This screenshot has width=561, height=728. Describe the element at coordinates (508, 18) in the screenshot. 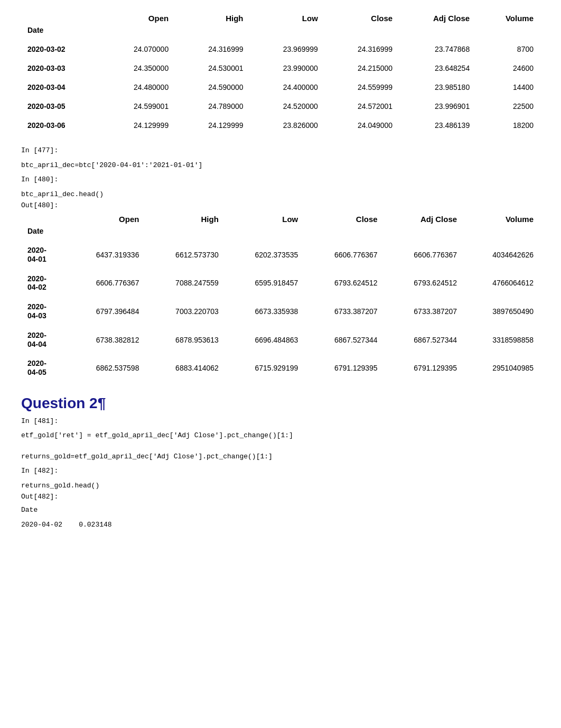

I see `table1-col-volume: Volume` at that location.